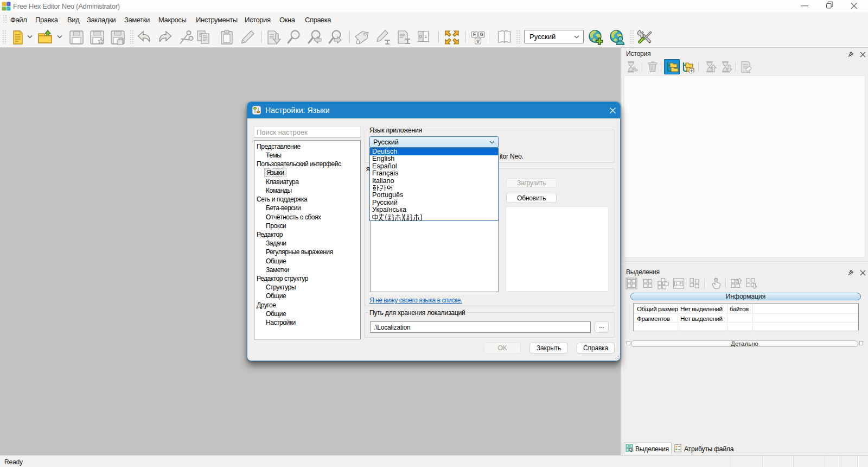 The width and height of the screenshot is (868, 467). What do you see at coordinates (478, 41) in the screenshot?
I see `svg-text: V` at bounding box center [478, 41].